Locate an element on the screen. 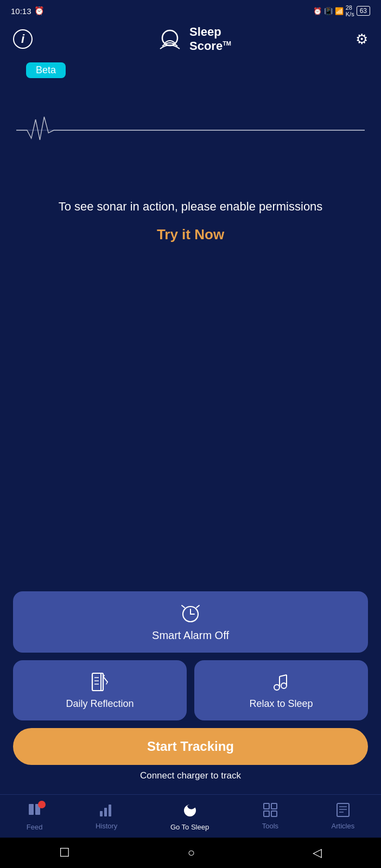 The image size is (381, 868). music-icon is located at coordinates (281, 682).